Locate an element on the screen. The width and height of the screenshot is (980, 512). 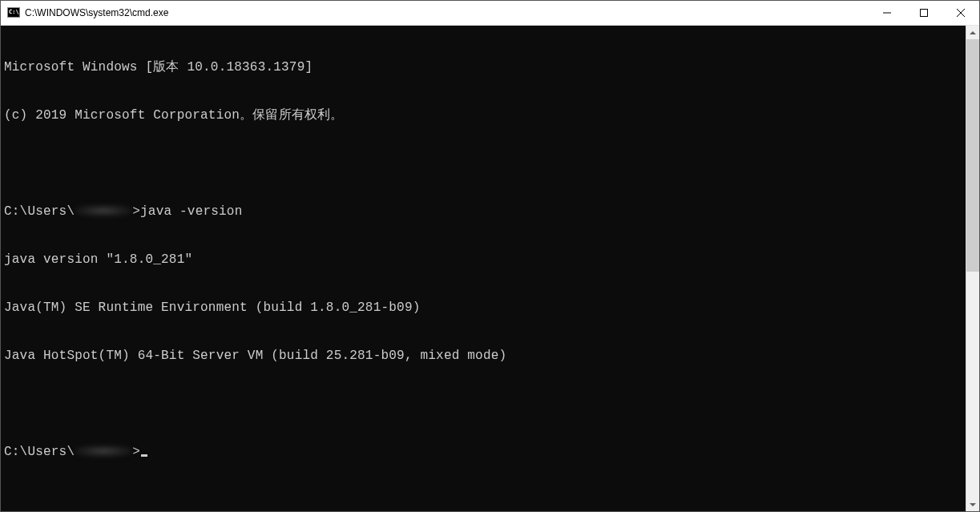
titlebar-controls is located at coordinates (924, 13).